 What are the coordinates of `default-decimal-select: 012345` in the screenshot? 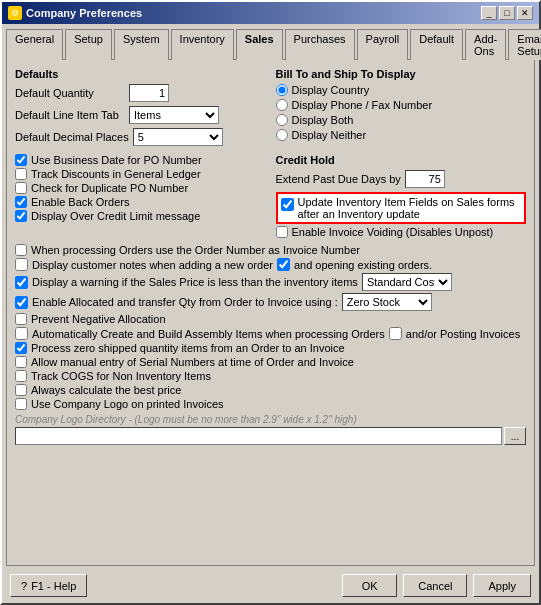 It's located at (178, 137).